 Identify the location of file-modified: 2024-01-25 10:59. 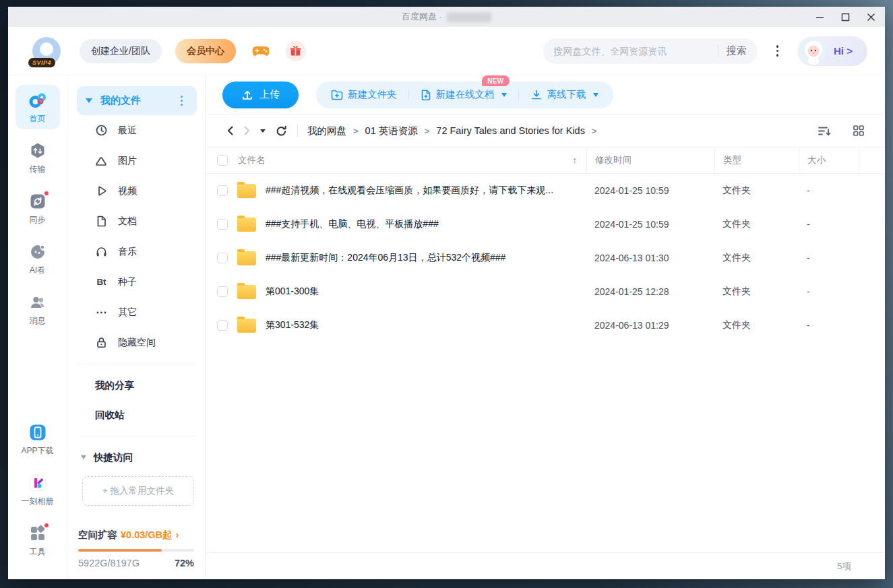
(650, 191).